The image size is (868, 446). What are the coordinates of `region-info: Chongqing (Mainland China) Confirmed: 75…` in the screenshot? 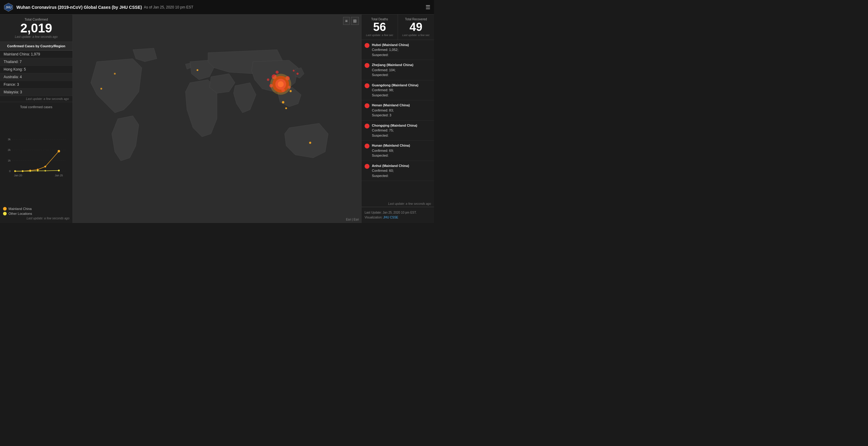 It's located at (395, 131).